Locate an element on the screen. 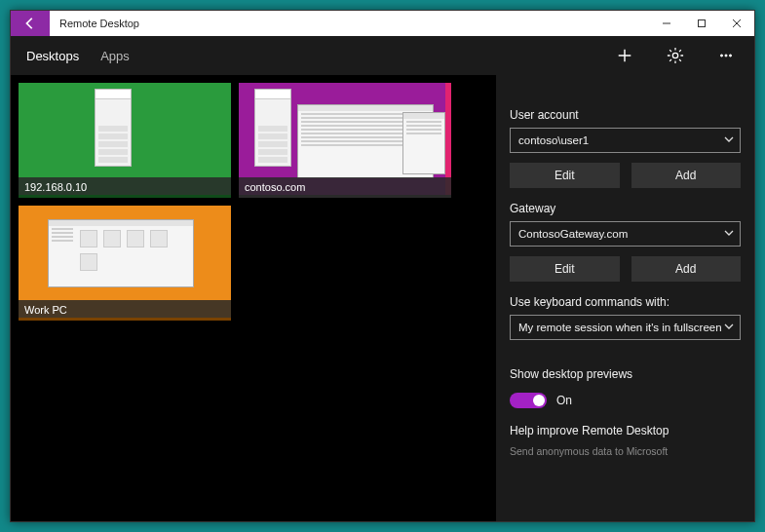 The height and width of the screenshot is (532, 765). user-account-select: contoso\user1 is located at coordinates (626, 140).